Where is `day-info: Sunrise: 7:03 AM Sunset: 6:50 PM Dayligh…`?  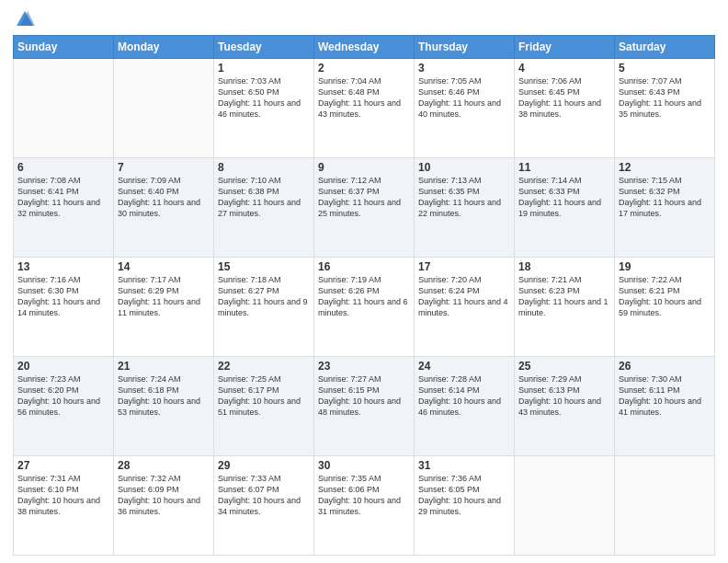
day-info: Sunrise: 7:03 AM Sunset: 6:50 PM Dayligh… is located at coordinates (264, 98).